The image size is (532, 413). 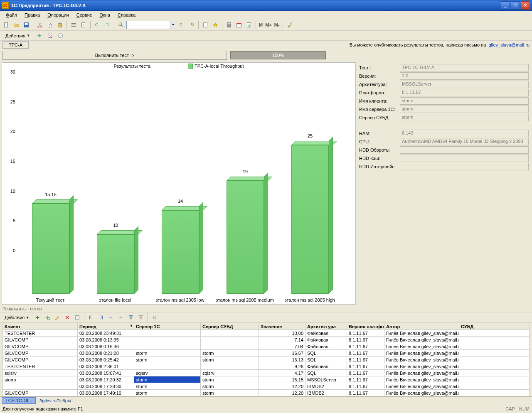 I want to click on find-icon, so click(x=121, y=25).